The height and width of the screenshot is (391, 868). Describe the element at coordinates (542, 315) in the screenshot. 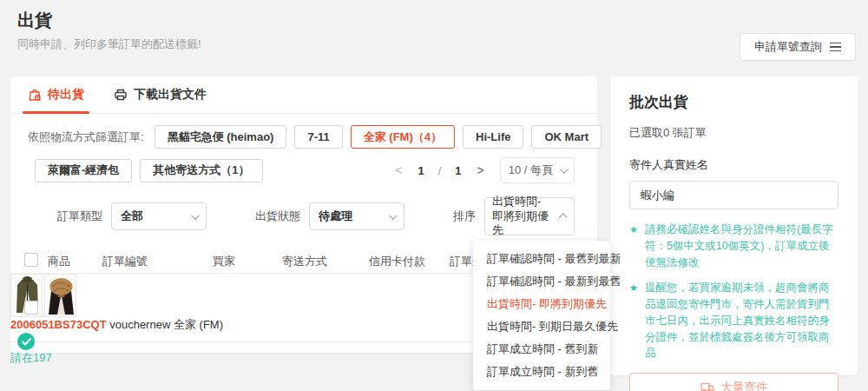

I see `sort-dropdown-menu: 訂單確認時間 - 最舊到最新 訂單確認時間 - 最新到最舊 出貨時間- 即將到期…` at that location.